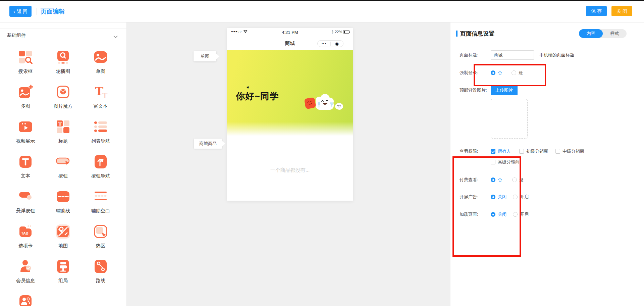  Describe the element at coordinates (205, 56) in the screenshot. I see `component-tag-single-image: 单图` at that location.